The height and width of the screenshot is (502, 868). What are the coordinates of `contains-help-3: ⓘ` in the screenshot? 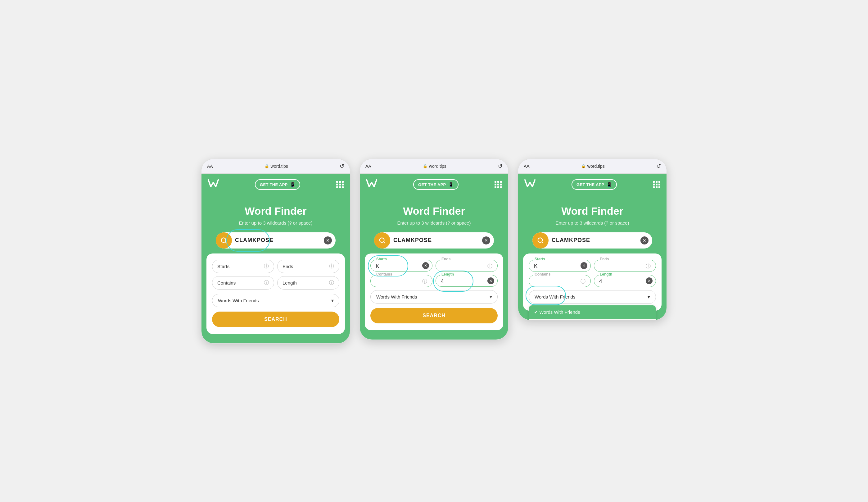 It's located at (583, 281).